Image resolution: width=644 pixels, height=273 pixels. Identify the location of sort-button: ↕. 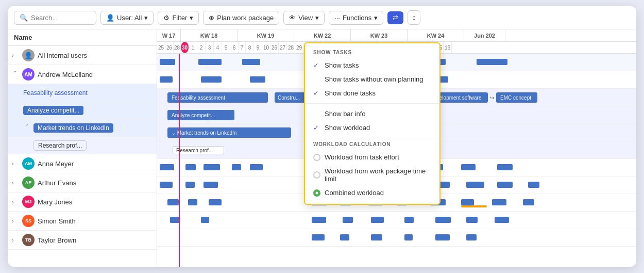
(414, 18).